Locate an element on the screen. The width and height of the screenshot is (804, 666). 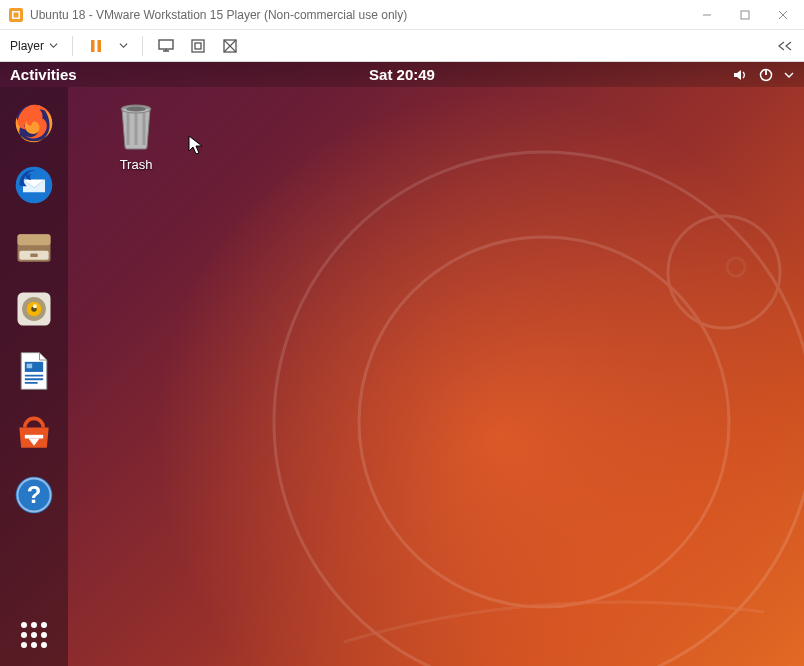
unity-button is located at coordinates (230, 46).